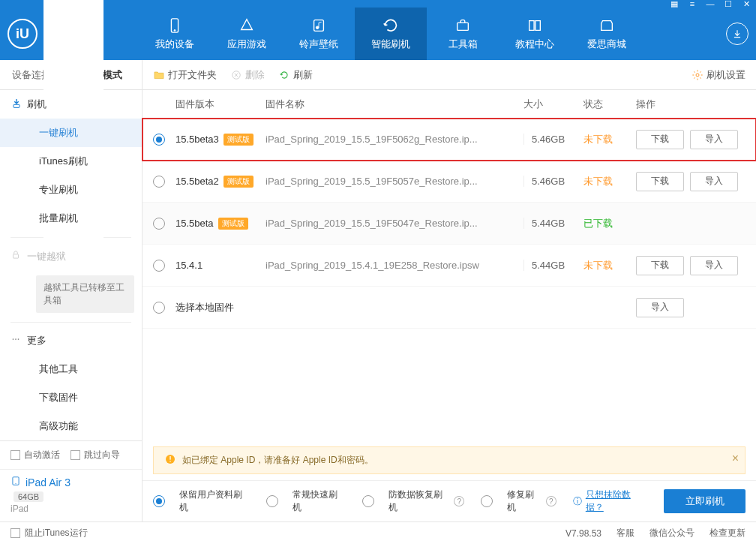 Image resolution: width=756 pixels, height=544 pixels. What do you see at coordinates (616, 501) in the screenshot?
I see `erase-data-link: 只想抹除数据？` at bounding box center [616, 501].